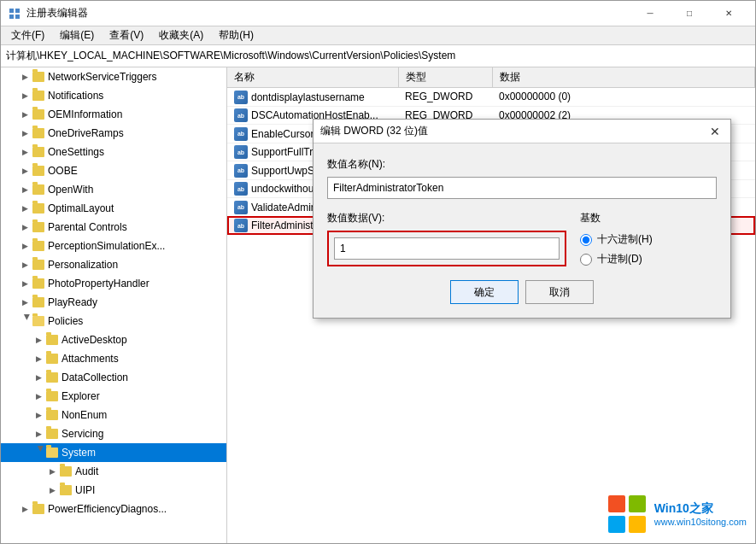  What do you see at coordinates (620, 260) in the screenshot?
I see `radio-dec-label: 十进制(D)` at bounding box center [620, 260].